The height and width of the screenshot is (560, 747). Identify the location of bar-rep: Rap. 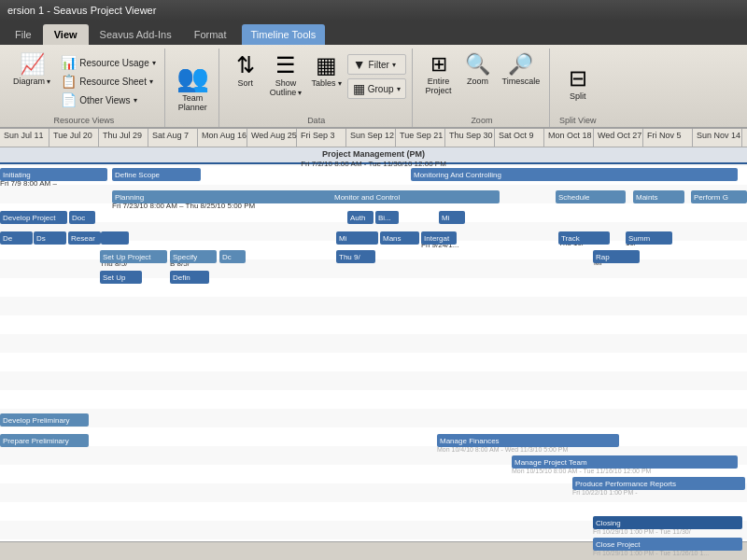
(616, 257).